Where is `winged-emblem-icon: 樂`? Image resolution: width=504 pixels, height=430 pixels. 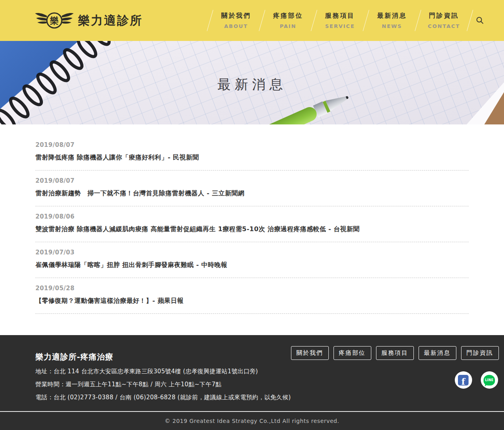
winged-emblem-icon: 樂 is located at coordinates (54, 20).